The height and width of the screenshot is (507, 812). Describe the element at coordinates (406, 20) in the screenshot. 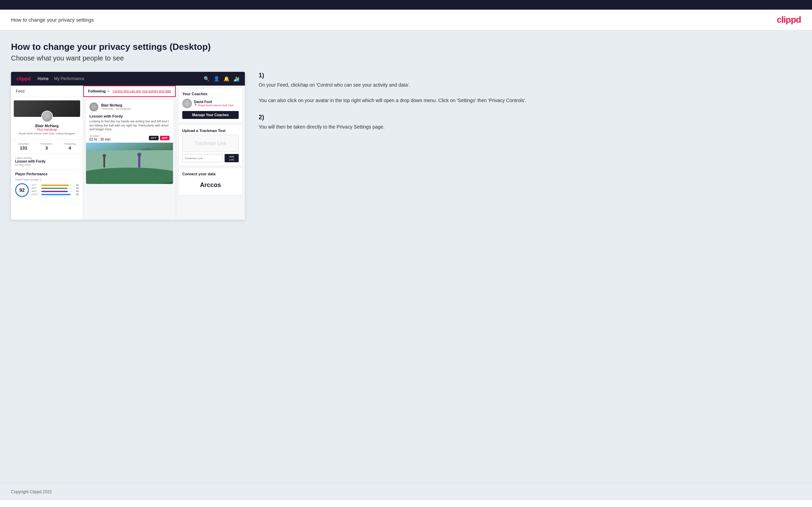

I see `header: How to change your privacy settings clip…` at that location.